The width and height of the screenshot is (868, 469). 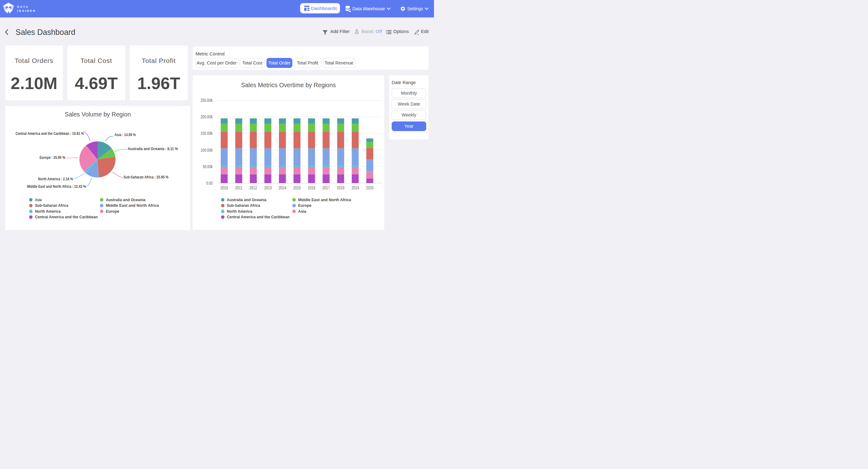 What do you see at coordinates (153, 149) in the screenshot?
I see `svg-text: Australia and Oceania : 8.11 %` at bounding box center [153, 149].